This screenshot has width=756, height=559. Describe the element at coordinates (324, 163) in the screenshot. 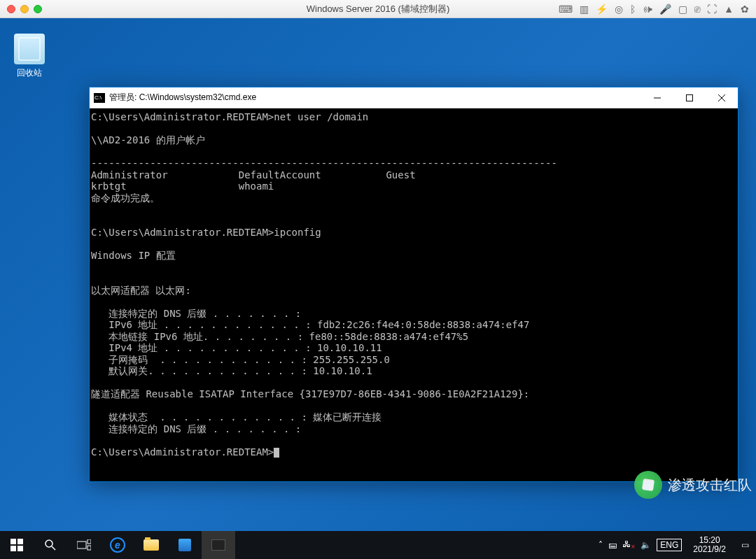

I see `line: ----------------------------------------…` at that location.